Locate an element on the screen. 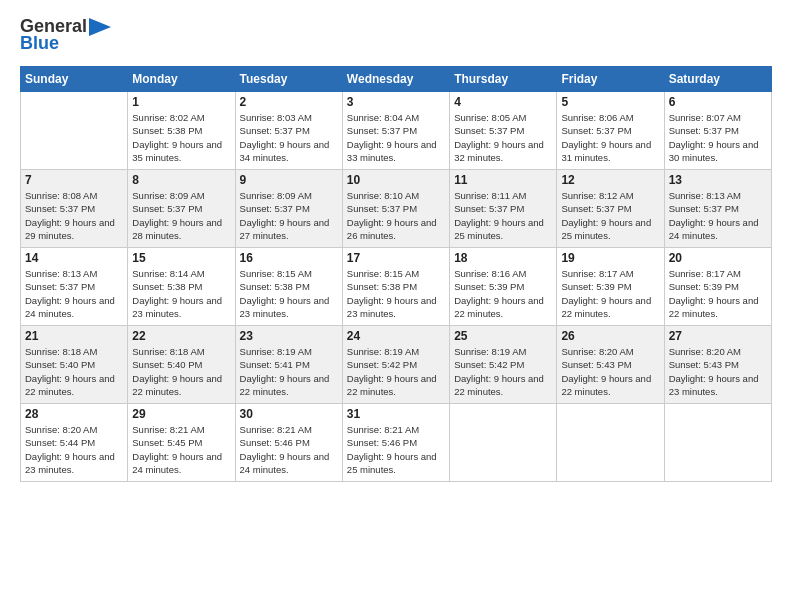  day-number: 30 is located at coordinates (289, 414).